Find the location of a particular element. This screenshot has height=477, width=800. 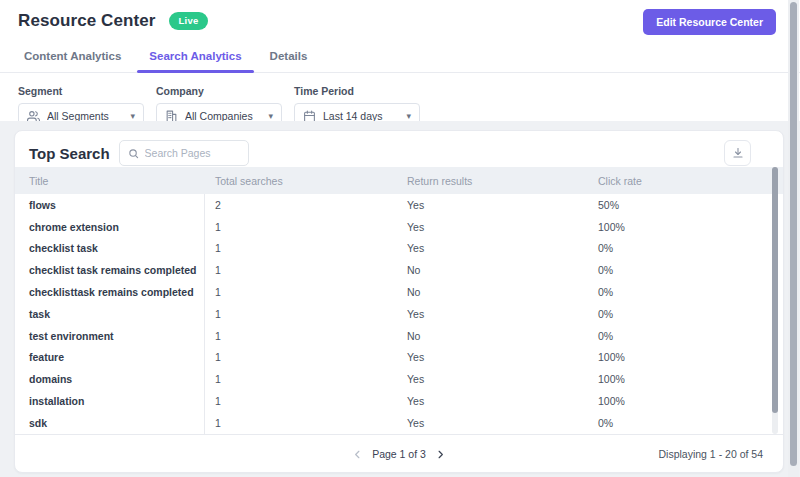

page-scrollbar-thumb is located at coordinates (794, 234).